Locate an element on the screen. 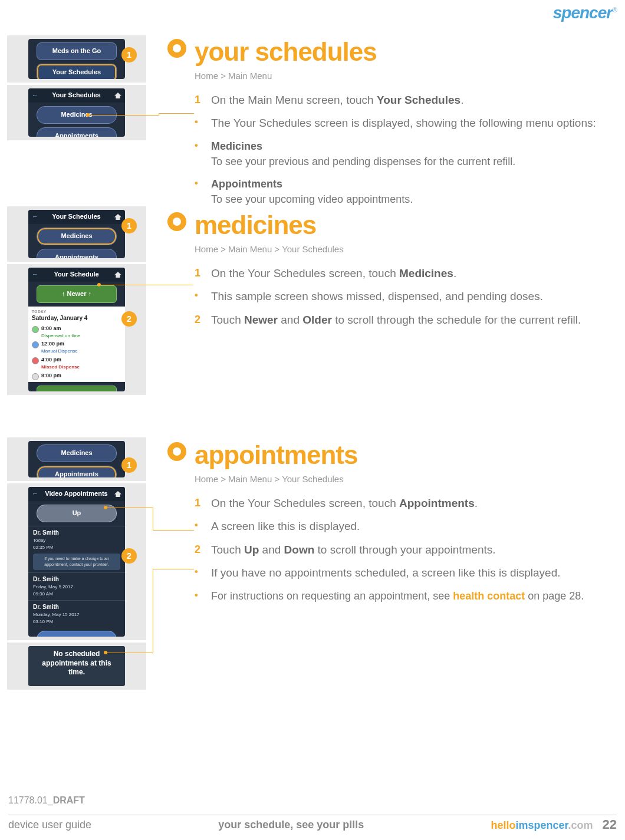 This screenshot has height=840, width=625. schedule-row: 12:00 pmManual Dispense is located at coordinates (77, 348).